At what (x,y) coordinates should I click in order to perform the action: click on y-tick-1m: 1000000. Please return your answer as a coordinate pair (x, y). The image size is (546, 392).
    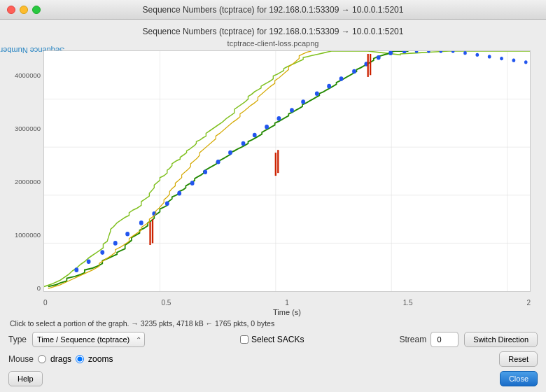
    Looking at the image, I should click on (28, 235).